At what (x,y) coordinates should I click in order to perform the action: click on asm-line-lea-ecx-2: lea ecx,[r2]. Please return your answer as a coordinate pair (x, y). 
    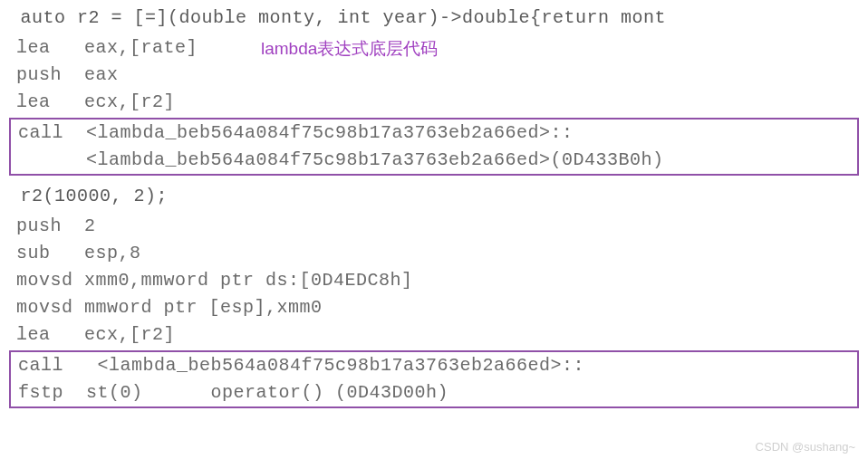
    Looking at the image, I should click on (434, 335).